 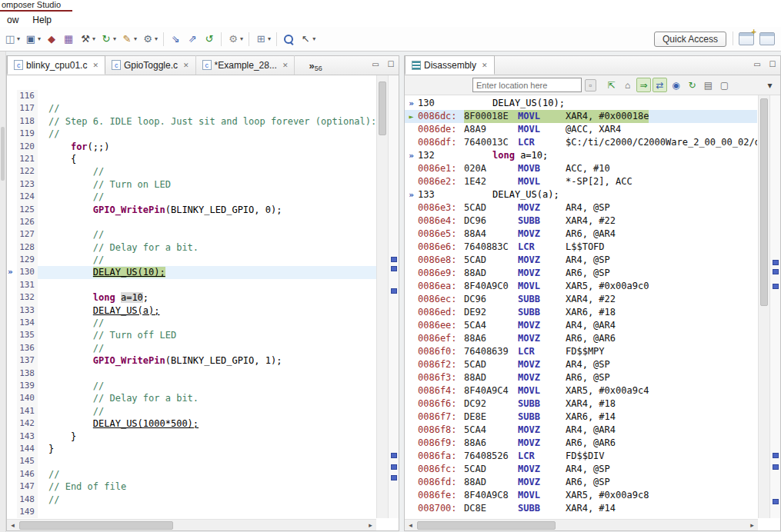 I want to click on disasm-row-0086e8: 0086e8:5CADMOVZAR4, @SP, so click(x=581, y=260).